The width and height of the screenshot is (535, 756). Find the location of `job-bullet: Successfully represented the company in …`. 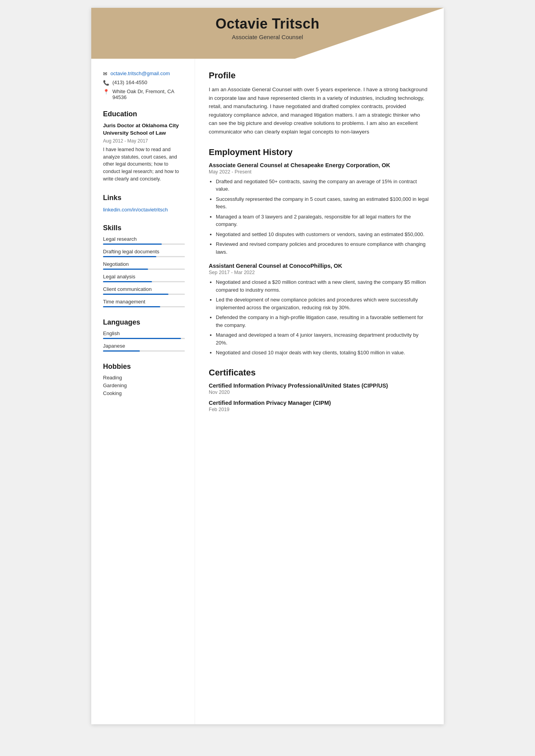

job-bullet: Successfully represented the company in … is located at coordinates (323, 203).